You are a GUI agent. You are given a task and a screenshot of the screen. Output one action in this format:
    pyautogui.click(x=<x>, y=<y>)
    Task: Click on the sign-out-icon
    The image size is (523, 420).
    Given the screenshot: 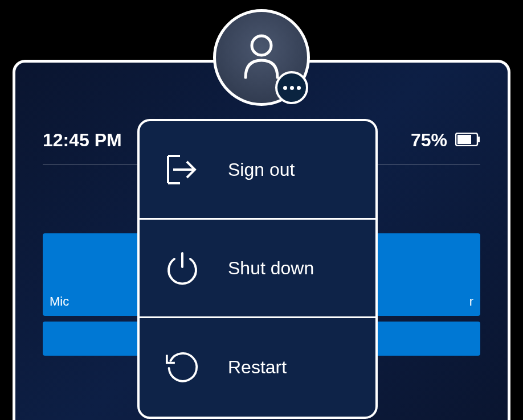 What is the action you would take?
    pyautogui.click(x=182, y=170)
    